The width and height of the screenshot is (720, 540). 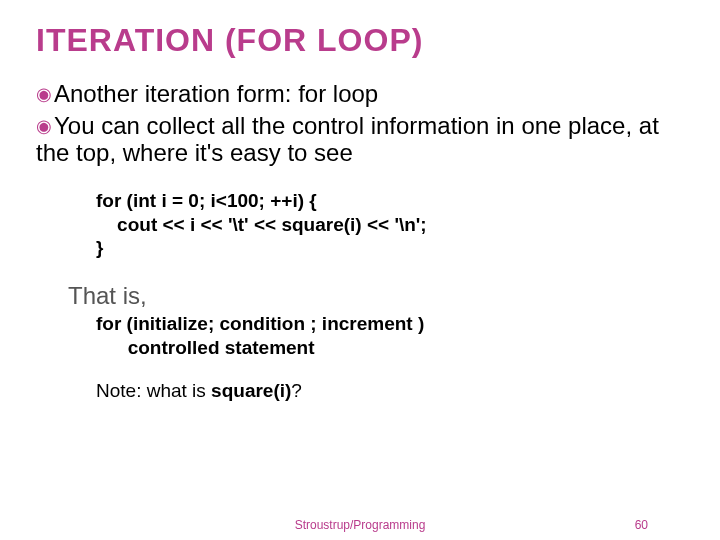 What do you see at coordinates (390, 391) in the screenshot?
I see `note-line: Note: what is square(i)?` at bounding box center [390, 391].